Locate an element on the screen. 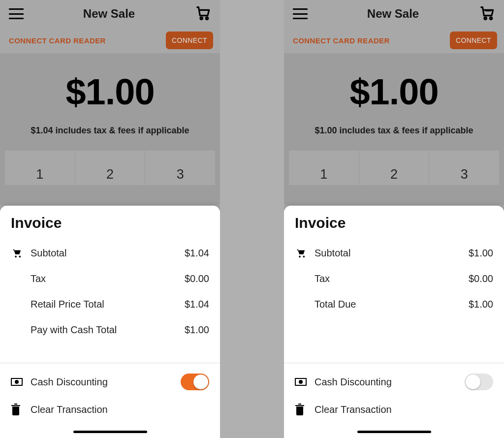  invoice-row: Total Due $1.00 is located at coordinates (394, 304).